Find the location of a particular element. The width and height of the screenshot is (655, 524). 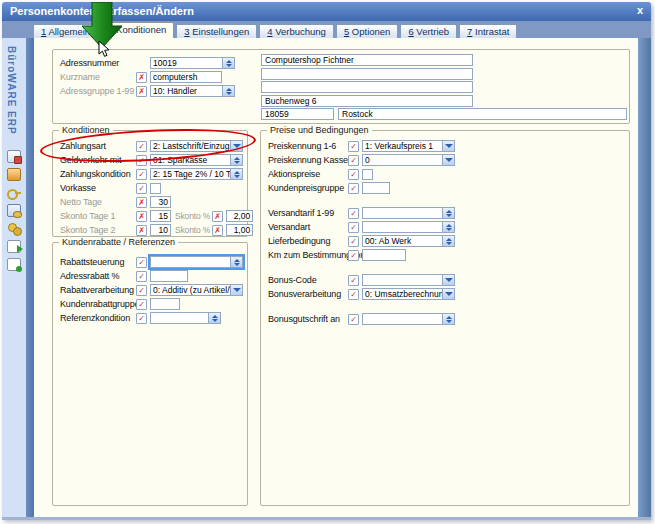

brand-logo: BüroWARE ERP is located at coordinates (12, 90).